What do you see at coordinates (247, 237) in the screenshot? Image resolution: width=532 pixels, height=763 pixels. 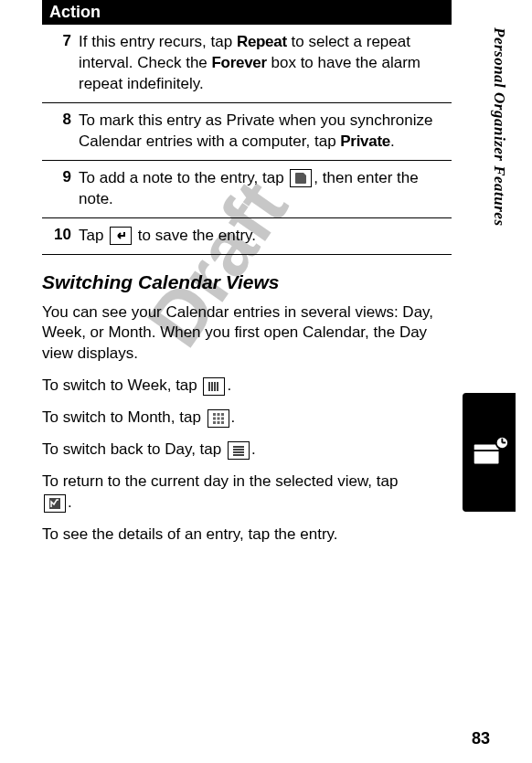 I see `table-row: 10 Tap to save the entry.` at bounding box center [247, 237].